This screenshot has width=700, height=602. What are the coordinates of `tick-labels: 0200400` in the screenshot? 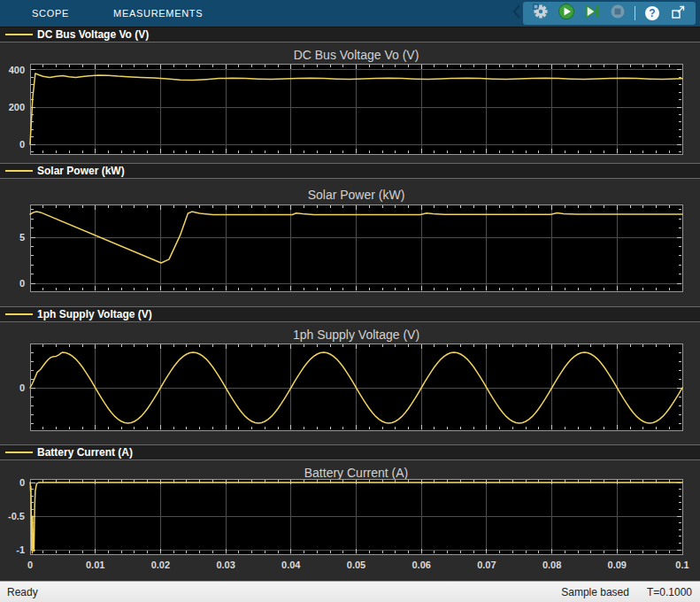 It's located at (17, 107).